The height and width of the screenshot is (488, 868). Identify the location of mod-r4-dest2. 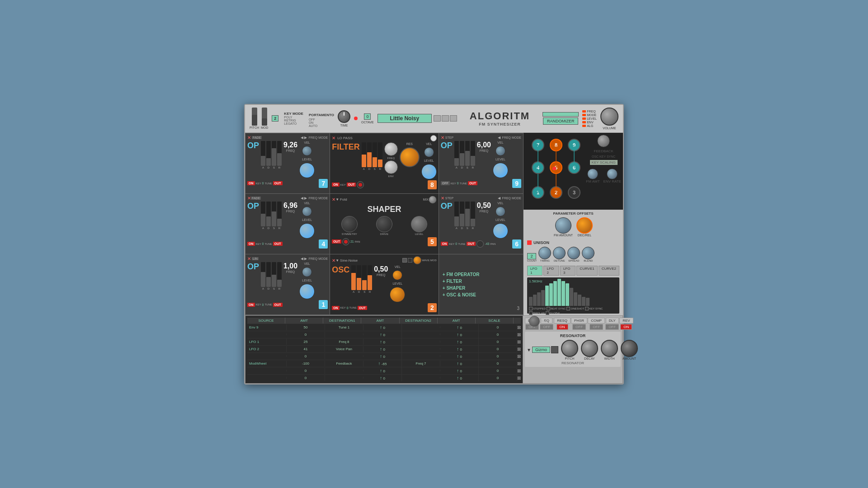
(421, 349).